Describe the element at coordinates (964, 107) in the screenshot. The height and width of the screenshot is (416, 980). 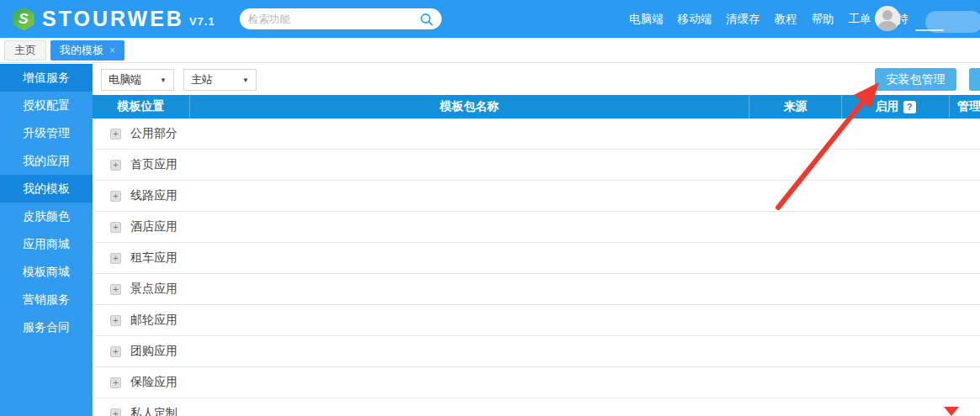
I see `col-manage: 管理` at that location.